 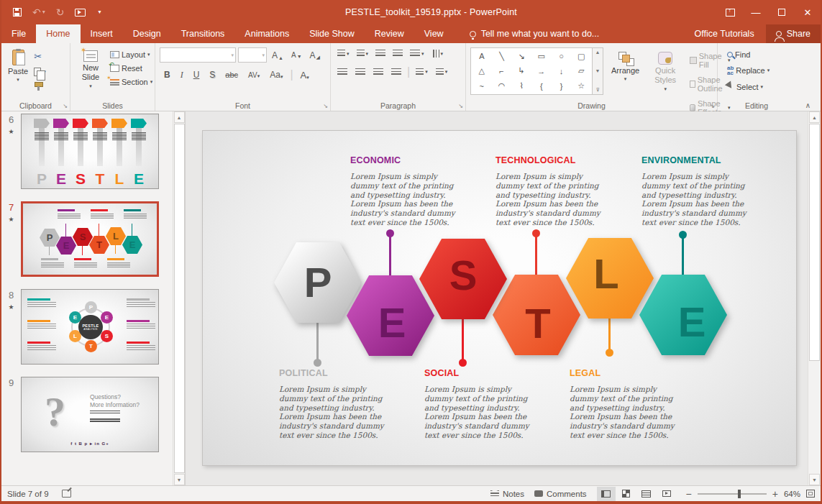 I want to click on numbering-button: ▾, so click(x=362, y=53).